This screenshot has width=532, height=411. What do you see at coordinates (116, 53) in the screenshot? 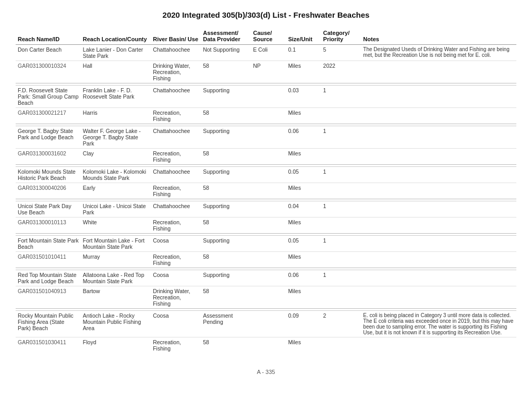
I see `reach-location: Lake Lanier - Don Carter State Park` at bounding box center [116, 53].